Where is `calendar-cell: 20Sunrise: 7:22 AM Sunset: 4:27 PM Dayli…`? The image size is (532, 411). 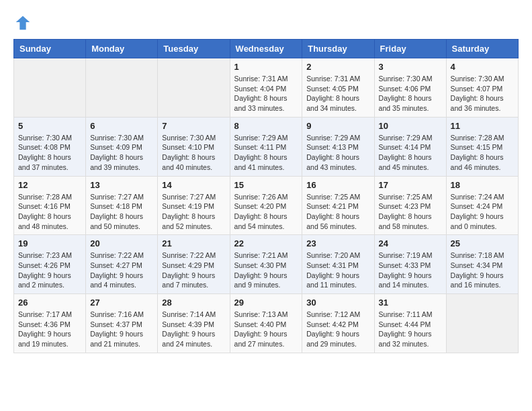 calendar-cell: 20Sunrise: 7:22 AM Sunset: 4:27 PM Dayli… is located at coordinates (122, 265).